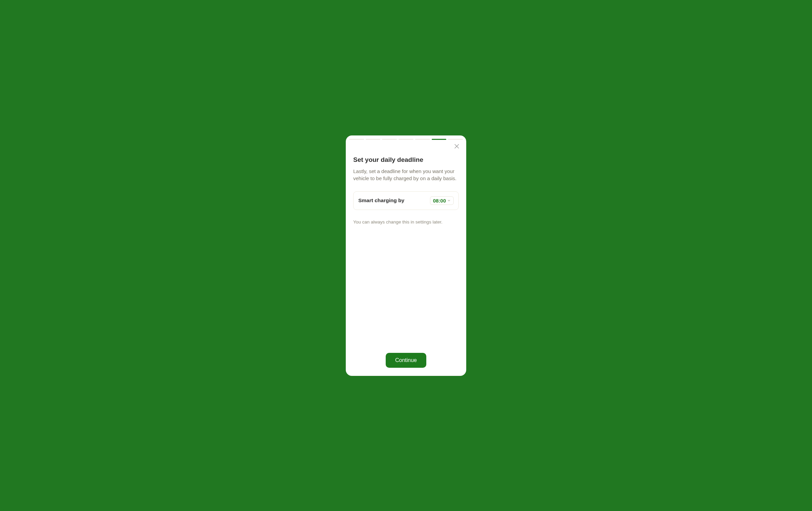 Image resolution: width=812 pixels, height=511 pixels. What do you see at coordinates (406, 247) in the screenshot?
I see `modal-content: Set your daily deadline Lastly, set a de…` at bounding box center [406, 247].